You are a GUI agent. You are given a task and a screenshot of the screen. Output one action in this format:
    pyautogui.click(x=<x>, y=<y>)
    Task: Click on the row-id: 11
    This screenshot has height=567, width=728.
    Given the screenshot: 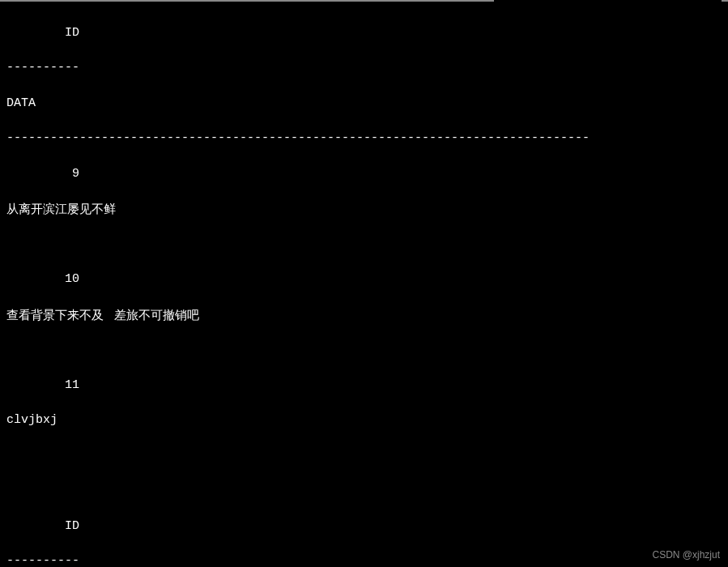 What is the action you would take?
    pyautogui.click(x=364, y=386)
    